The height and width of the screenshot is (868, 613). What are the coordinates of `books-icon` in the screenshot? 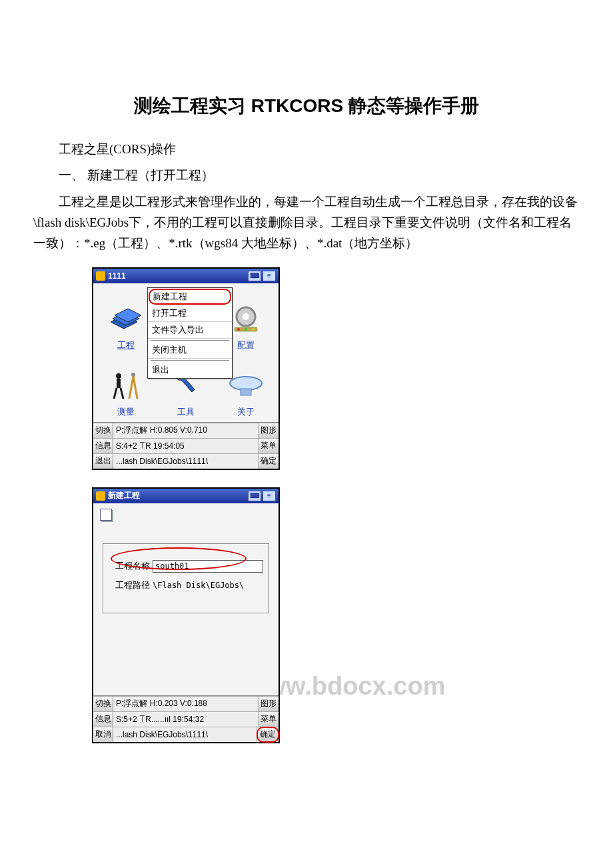 It's located at (126, 319).